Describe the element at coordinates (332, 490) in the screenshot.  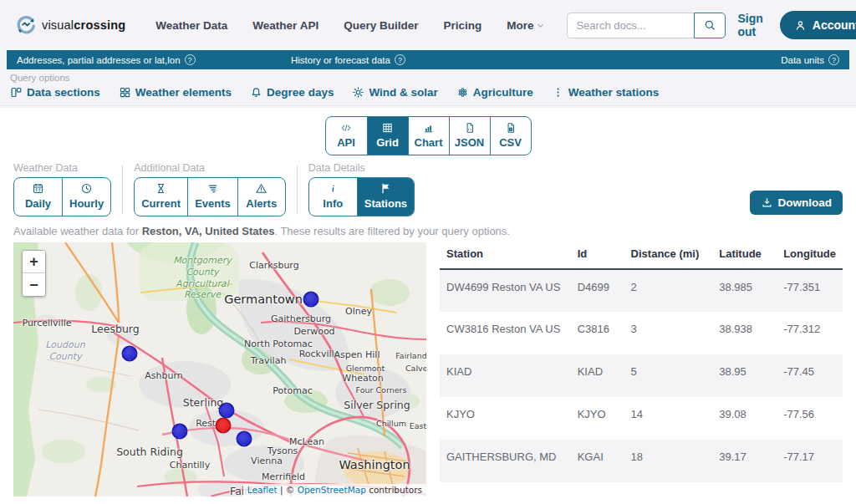
I see `openstreetmap-link: OpenStreetMap` at that location.